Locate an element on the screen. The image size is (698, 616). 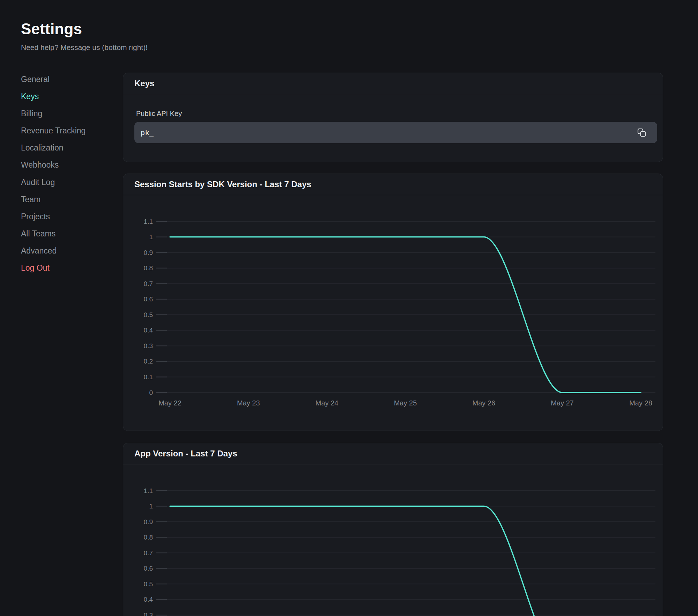
sidebar-item-billing: Billing is located at coordinates (65, 114).